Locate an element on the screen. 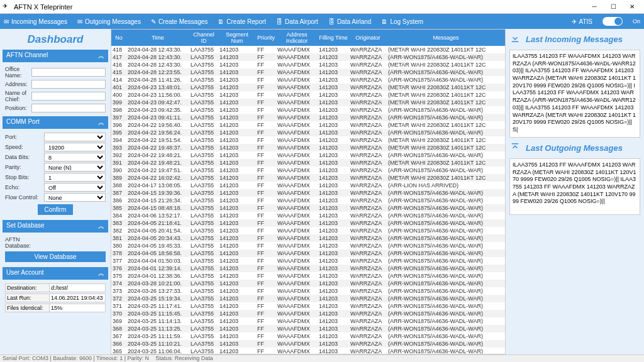  table-row: 3652024-03-25 11:06:04.LAA3755141203FFWA… is located at coordinates (308, 351).